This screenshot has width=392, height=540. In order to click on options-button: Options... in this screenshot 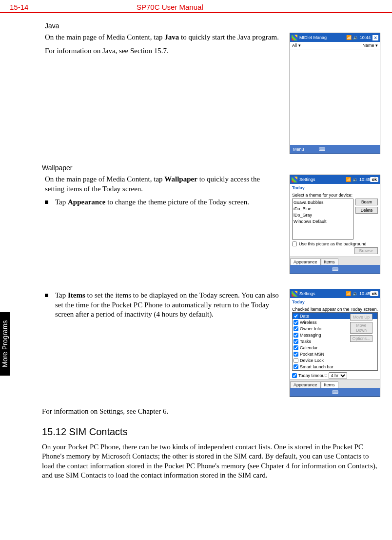, I will do `click(361, 339)`.